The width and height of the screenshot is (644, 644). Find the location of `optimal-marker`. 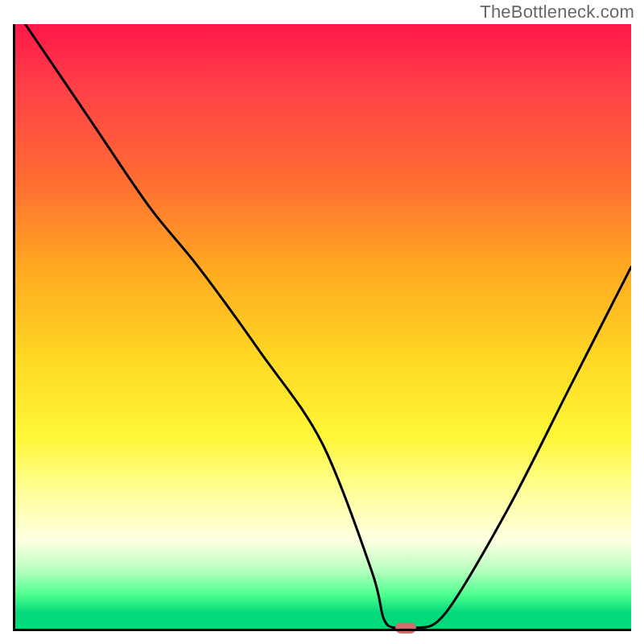

optimal-marker is located at coordinates (406, 628).